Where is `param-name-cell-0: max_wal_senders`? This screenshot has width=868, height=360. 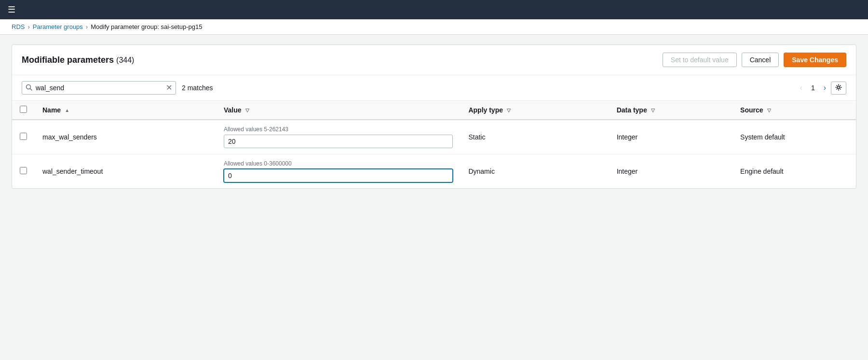 param-name-cell-0: max_wal_senders is located at coordinates (125, 137).